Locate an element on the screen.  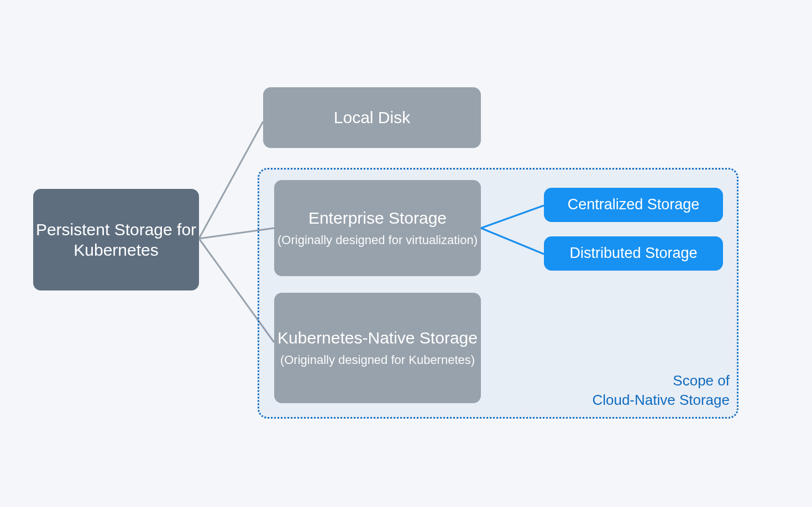
node-k8s-native-storage: Kubernetes-Native Storage (Originally de… is located at coordinates (378, 348).